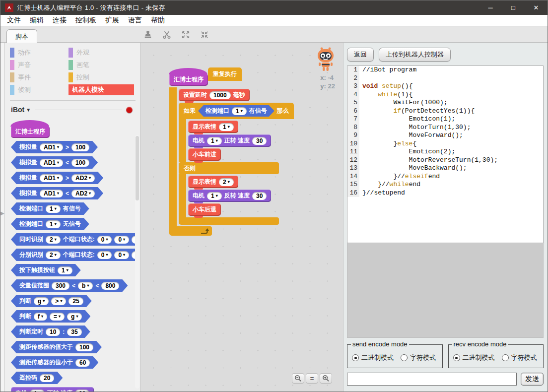 Image resolution: width=548 pixels, height=392 pixels. I want to click on menu-item: 语言, so click(135, 20).